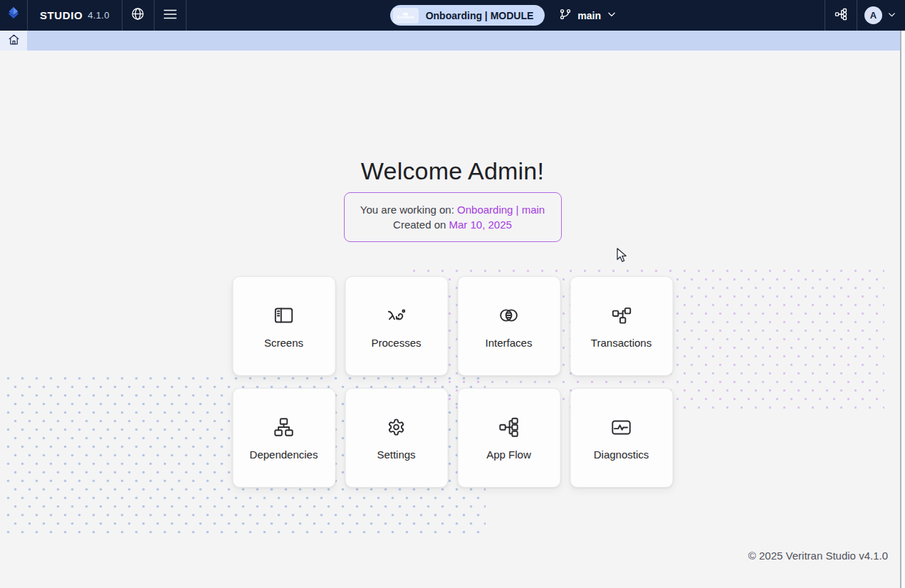  Describe the element at coordinates (284, 454) in the screenshot. I see `card-label: Dependencies` at that location.